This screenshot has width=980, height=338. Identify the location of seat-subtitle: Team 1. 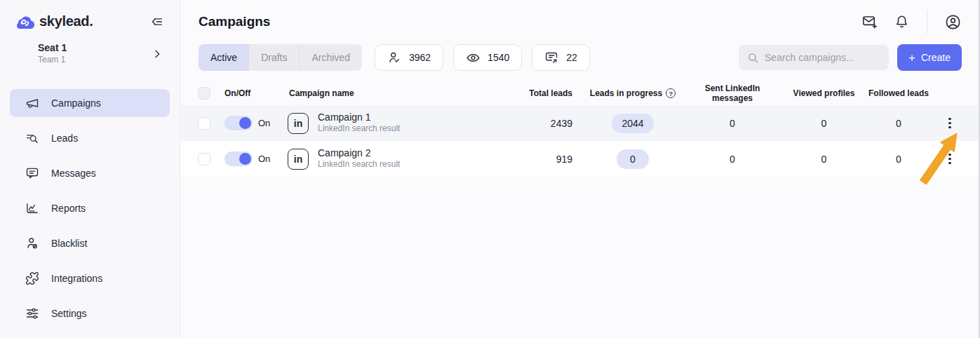
(52, 60).